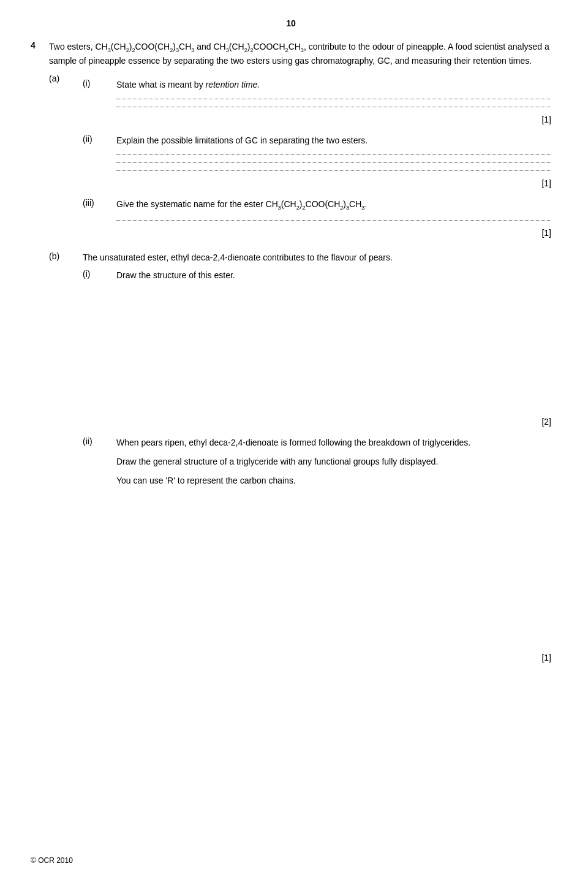 The width and height of the screenshot is (588, 877). I want to click on part-a-i-content: State what is meant by retention time. […, so click(334, 104).